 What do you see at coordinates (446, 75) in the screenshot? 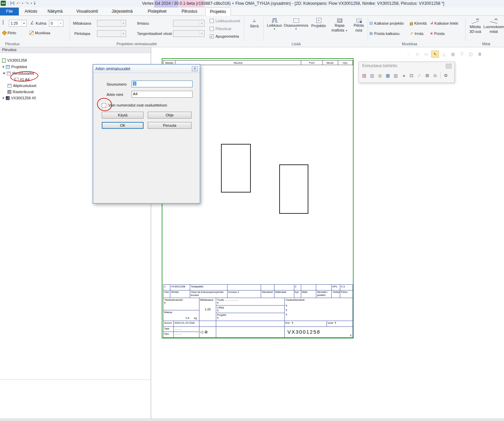
I see `settings-gear-icon: ⚙` at bounding box center [446, 75].